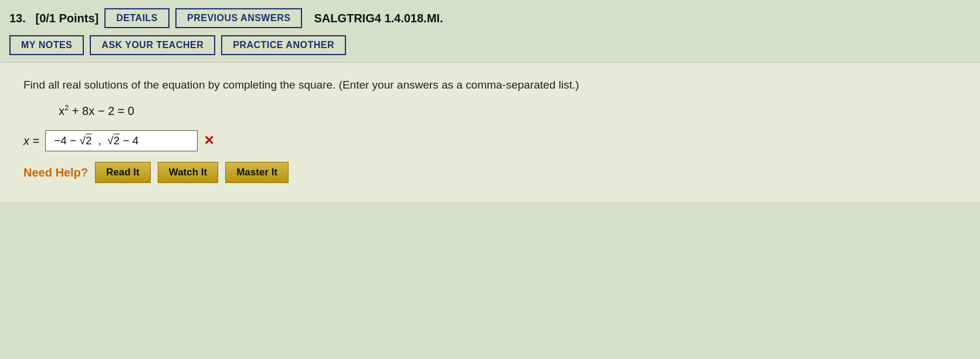  I want to click on answer-row: x = −4 − √2 , √2 − 4 ✕, so click(490, 141).